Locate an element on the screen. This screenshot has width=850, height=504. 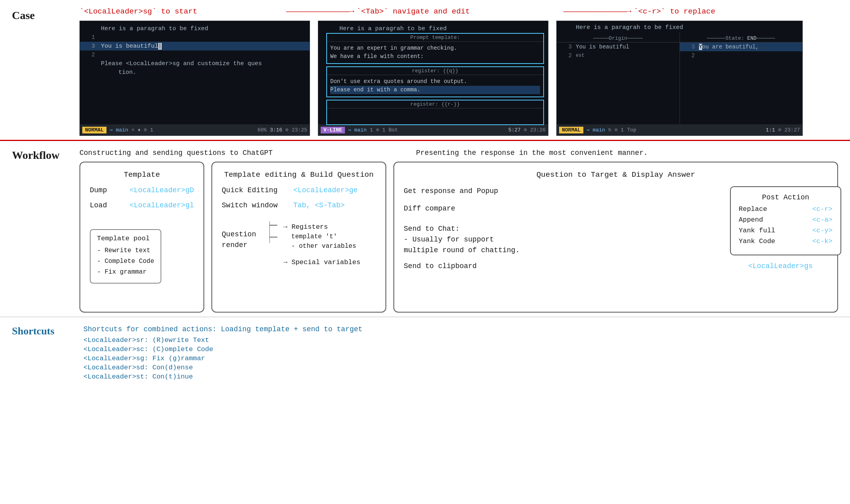
shortcut-1: <LocalLeader>sc: (C)omplete Code is located at coordinates (461, 350).